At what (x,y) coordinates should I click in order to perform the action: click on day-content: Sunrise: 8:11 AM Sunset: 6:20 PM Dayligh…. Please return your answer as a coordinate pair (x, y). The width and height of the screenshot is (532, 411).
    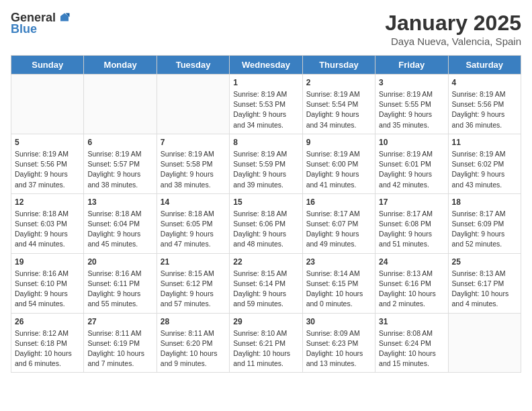
    Looking at the image, I should click on (193, 349).